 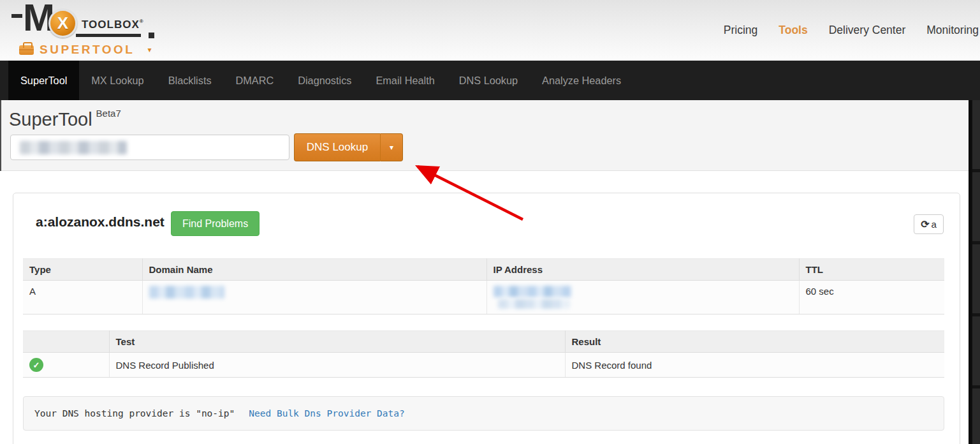 I want to click on top-nav-monitoring: Monitoring, so click(x=953, y=31).